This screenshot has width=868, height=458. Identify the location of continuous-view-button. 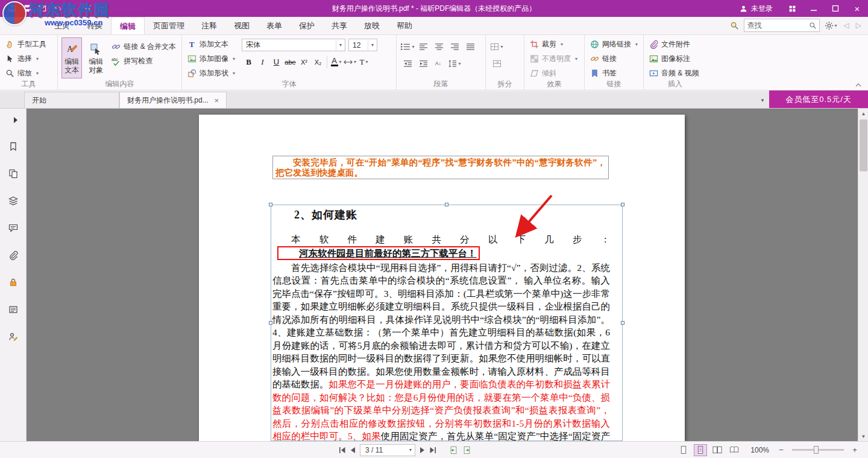
(700, 450).